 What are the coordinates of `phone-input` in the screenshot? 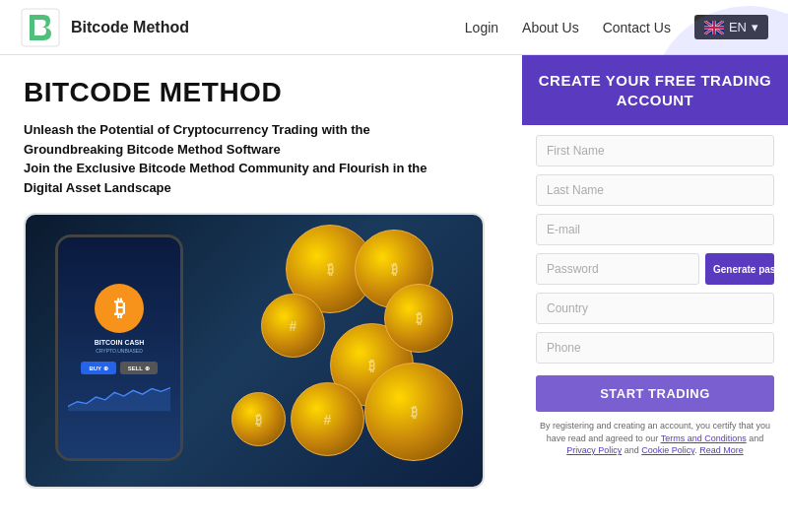 It's located at (655, 348).